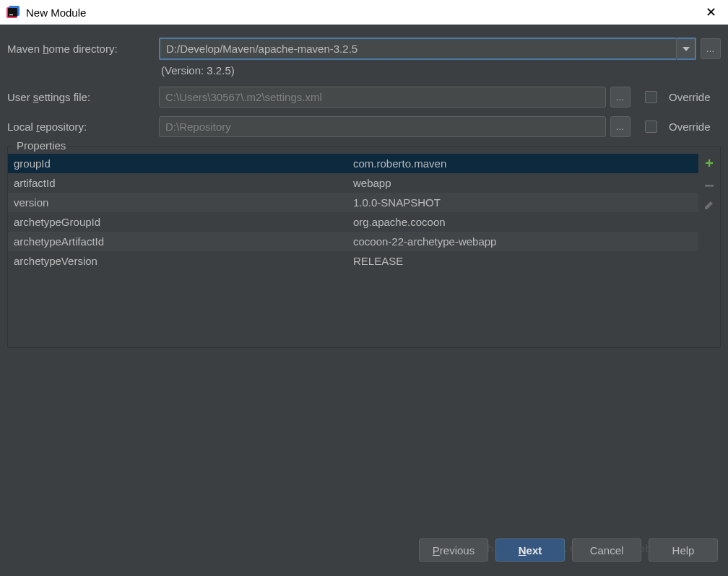 The height and width of the screenshot is (576, 728). Describe the element at coordinates (568, 550) in the screenshot. I see `button-bar: Previous Next Cancel Help` at that location.